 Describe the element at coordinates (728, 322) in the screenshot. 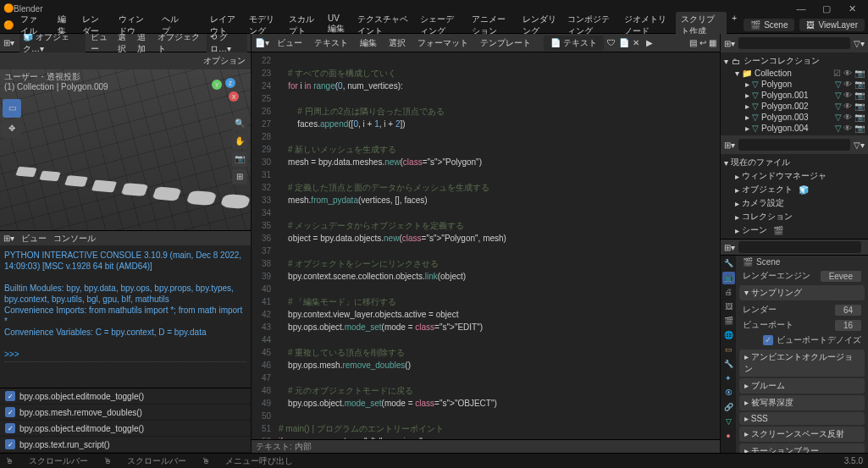

I see `tab-scene-icon: 🎬` at that location.